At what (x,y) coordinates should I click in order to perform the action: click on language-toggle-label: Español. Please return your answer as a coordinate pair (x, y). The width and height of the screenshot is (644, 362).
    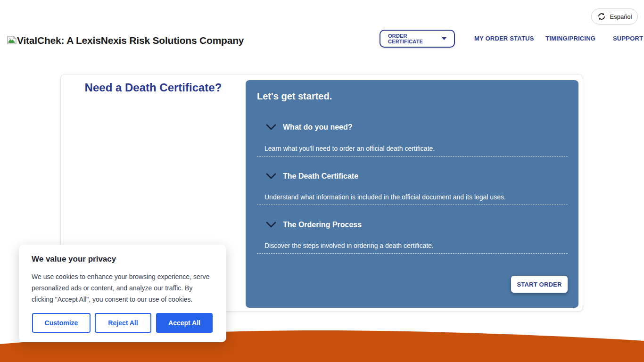
    Looking at the image, I should click on (621, 17).